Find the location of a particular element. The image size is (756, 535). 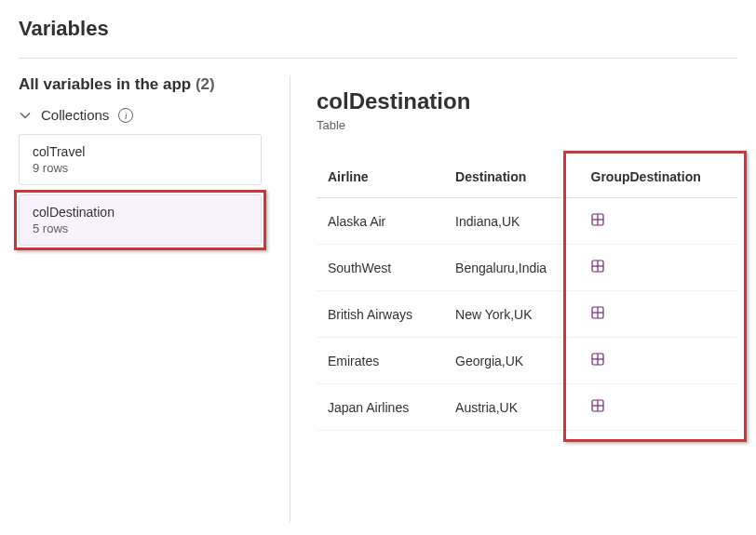

table-row: EmiratesGeorgia,UK is located at coordinates (527, 361).